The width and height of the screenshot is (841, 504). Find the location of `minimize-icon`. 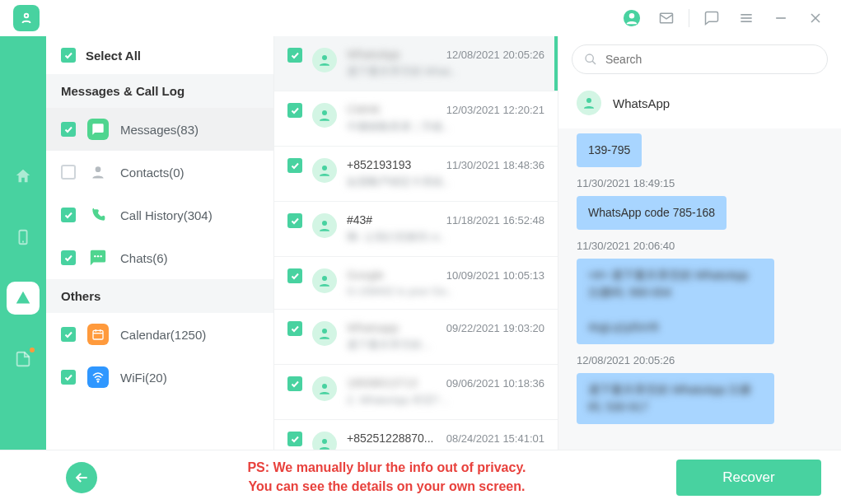

minimize-icon is located at coordinates (781, 18).